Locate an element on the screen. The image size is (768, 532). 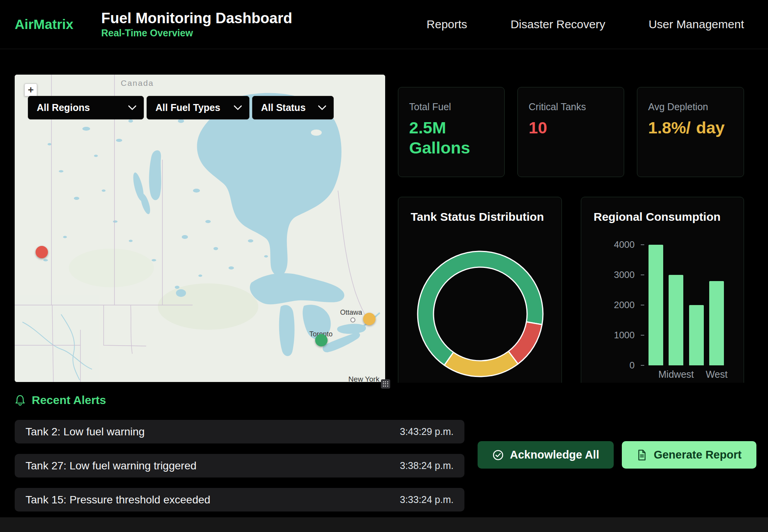
bar-midwest is located at coordinates (676, 320).